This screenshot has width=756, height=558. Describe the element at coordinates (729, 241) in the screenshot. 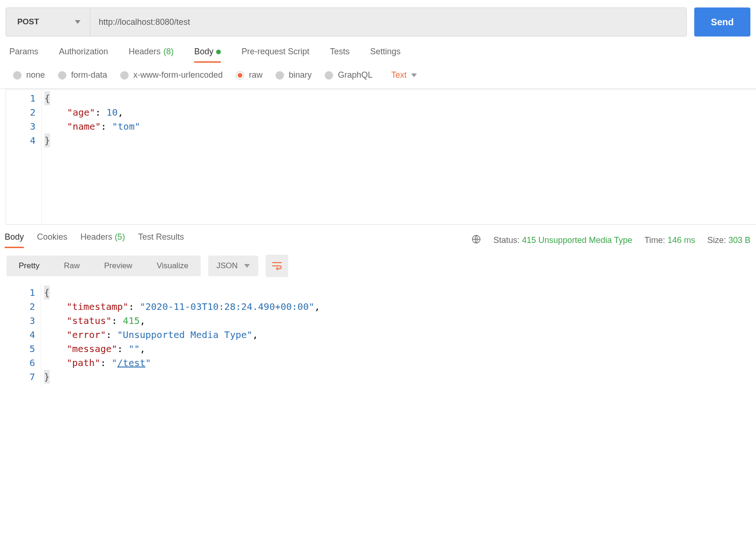

I see `size-meta: Size: 303 B` at that location.